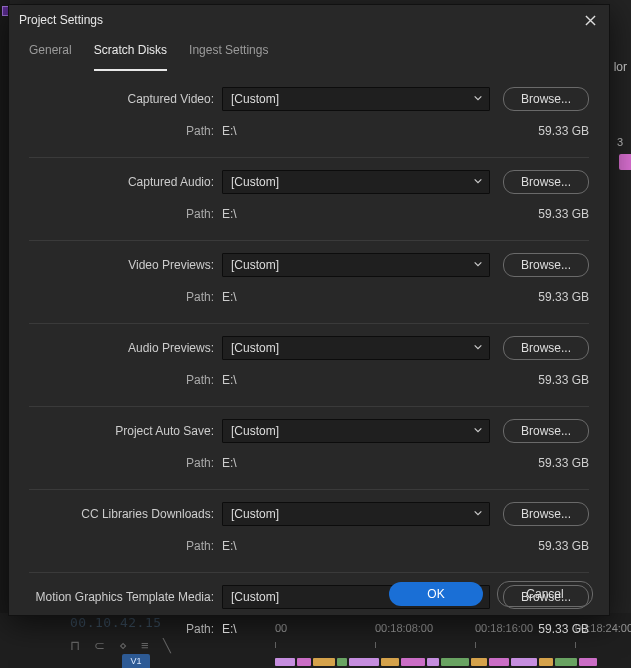  I want to click on audio-previews-select: [Custom], so click(356, 348).